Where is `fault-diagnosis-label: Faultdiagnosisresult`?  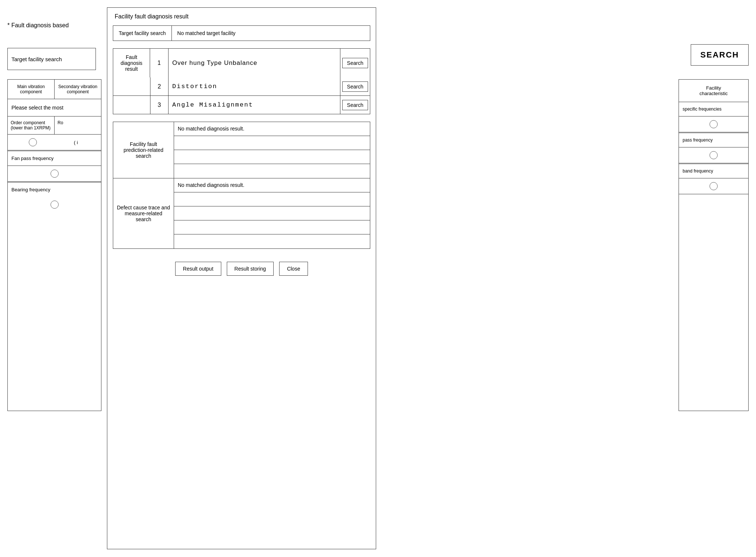 fault-diagnosis-label: Faultdiagnosisresult is located at coordinates (132, 63).